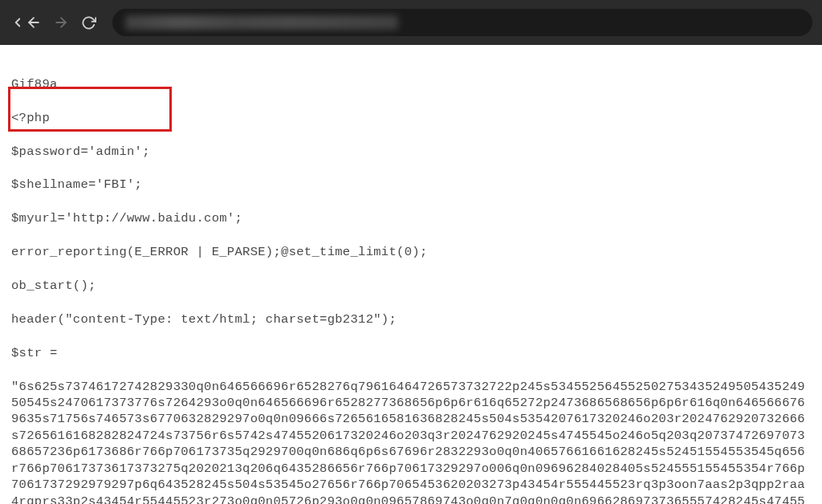 This screenshot has width=822, height=504. I want to click on address-url-blurred, so click(262, 22).